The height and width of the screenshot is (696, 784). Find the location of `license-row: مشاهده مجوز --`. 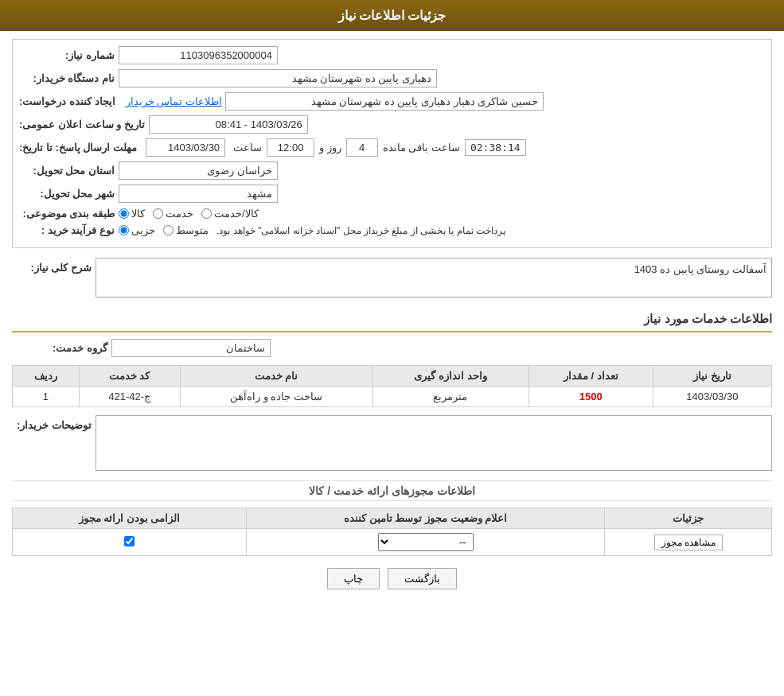

license-row: مشاهده مجوز -- is located at coordinates (392, 542).